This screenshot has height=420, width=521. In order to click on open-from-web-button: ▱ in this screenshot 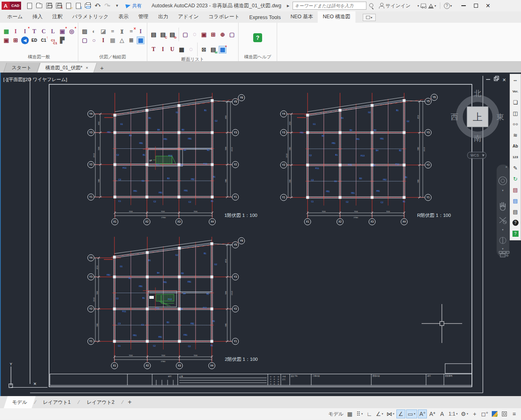, I will do `click(69, 6)`.